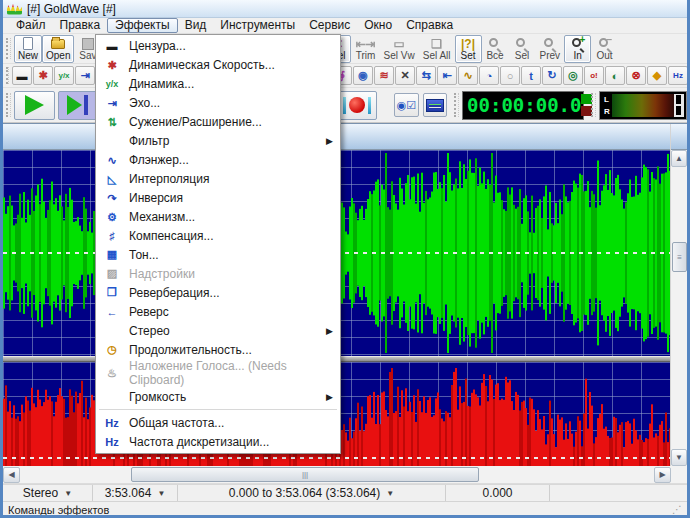 The width and height of the screenshot is (690, 518). Describe the element at coordinates (218, 66) in the screenshot. I see `menu-item-2: ✱Динамическая Скорость...` at that location.